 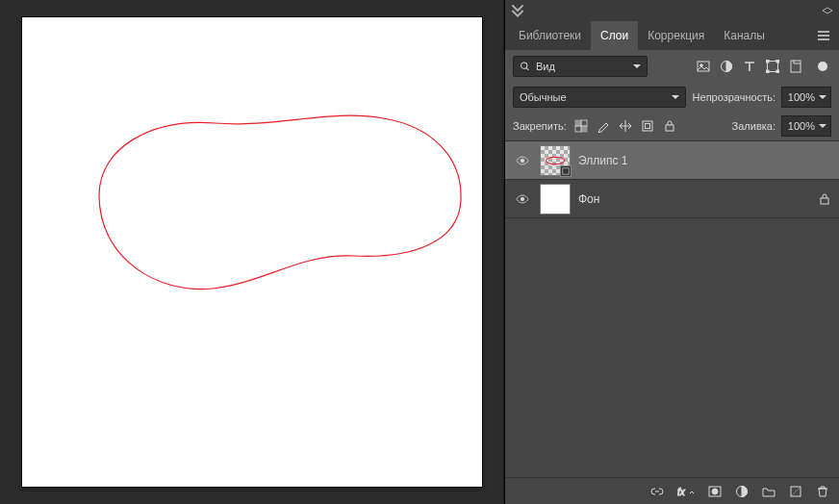 I want to click on layer-row: Фон, so click(x=672, y=199).